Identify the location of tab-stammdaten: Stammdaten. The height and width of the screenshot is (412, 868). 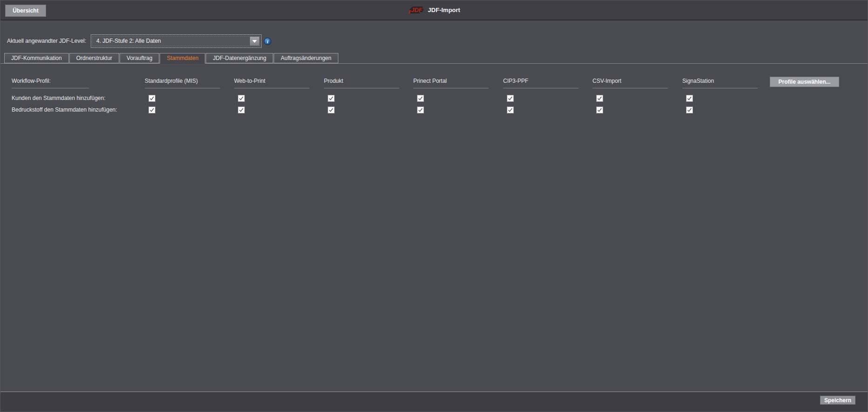
(182, 59).